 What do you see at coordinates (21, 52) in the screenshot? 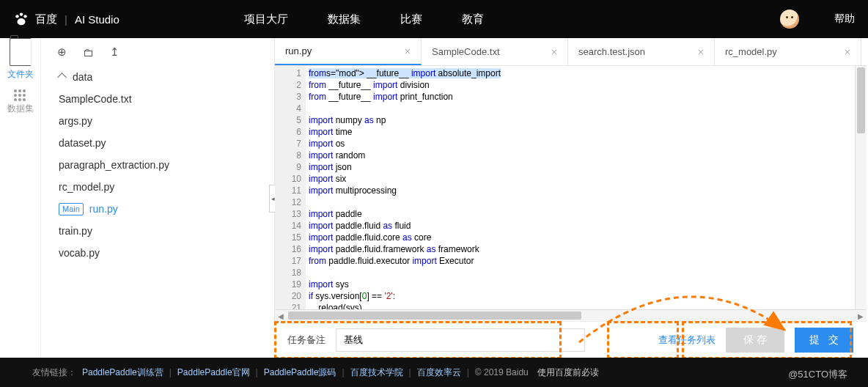
I see `folder-icon` at bounding box center [21, 52].